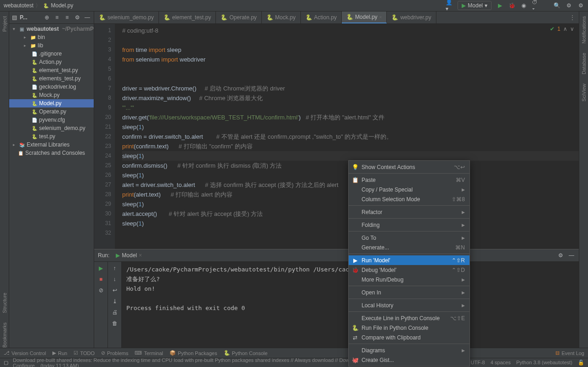 The height and width of the screenshot is (367, 588). Describe the element at coordinates (51, 70) in the screenshot. I see `tree-item: 🐍element_test.py` at that location.